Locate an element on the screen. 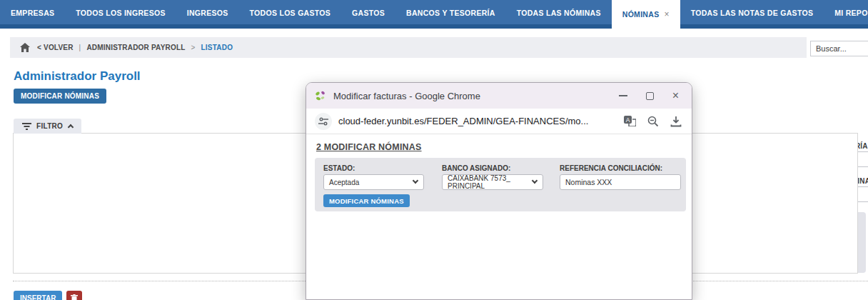  url-text: cloud-feder.yunbit.es/FEDER_ADMIN/GEA-FI… is located at coordinates (481, 121).